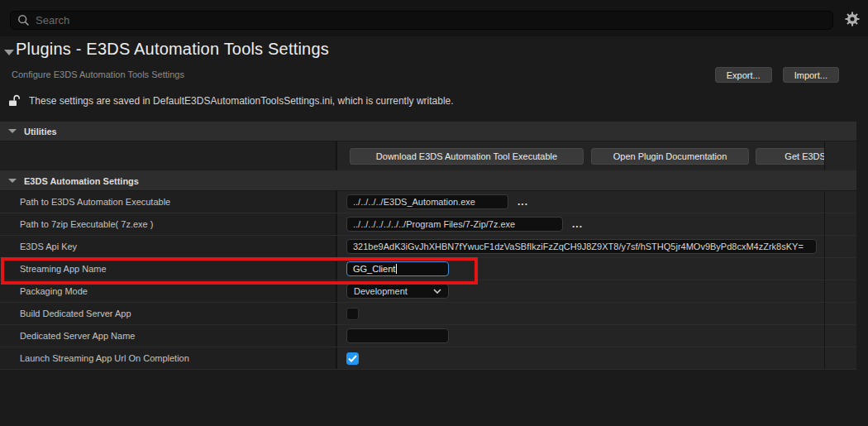  What do you see at coordinates (582, 247) in the screenshot?
I see `api-key-input` at bounding box center [582, 247].